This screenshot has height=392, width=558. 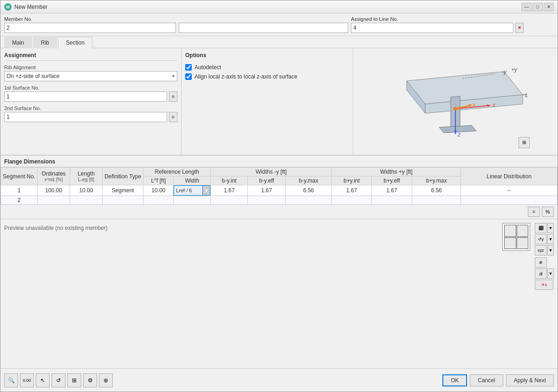 I want to click on app-icon: M, so click(x=8, y=7).